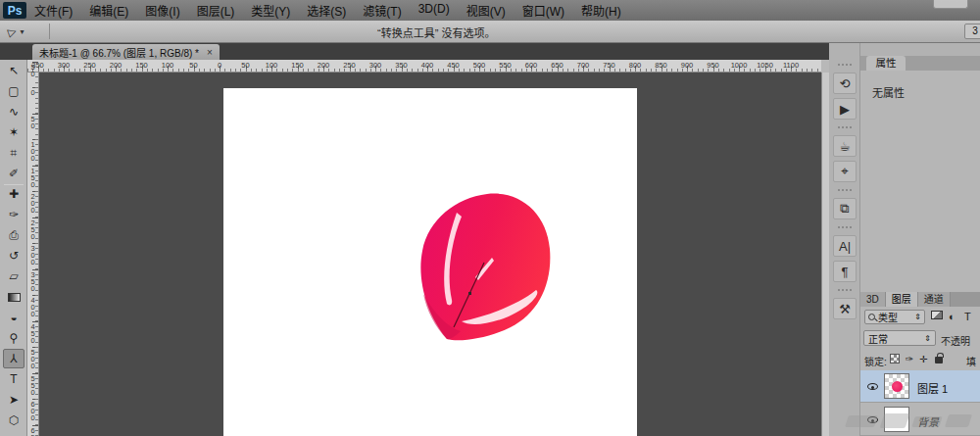 The height and width of the screenshot is (436, 980). I want to click on marquee-tool: ▢, so click(14, 91).